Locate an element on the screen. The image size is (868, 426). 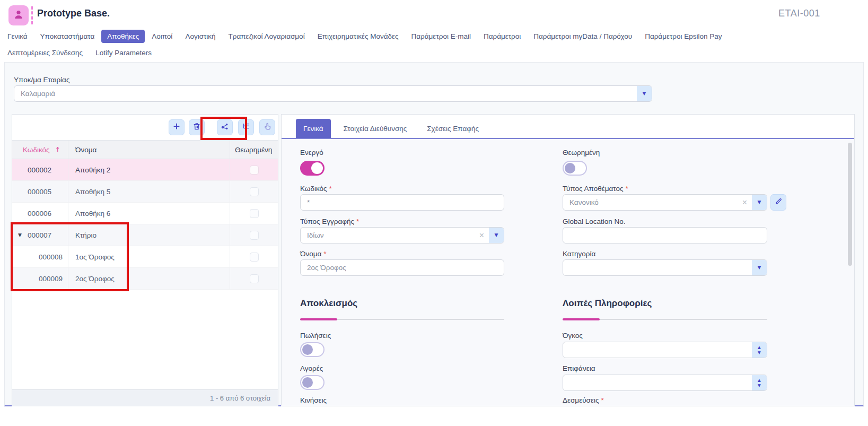
add-button is located at coordinates (177, 127).